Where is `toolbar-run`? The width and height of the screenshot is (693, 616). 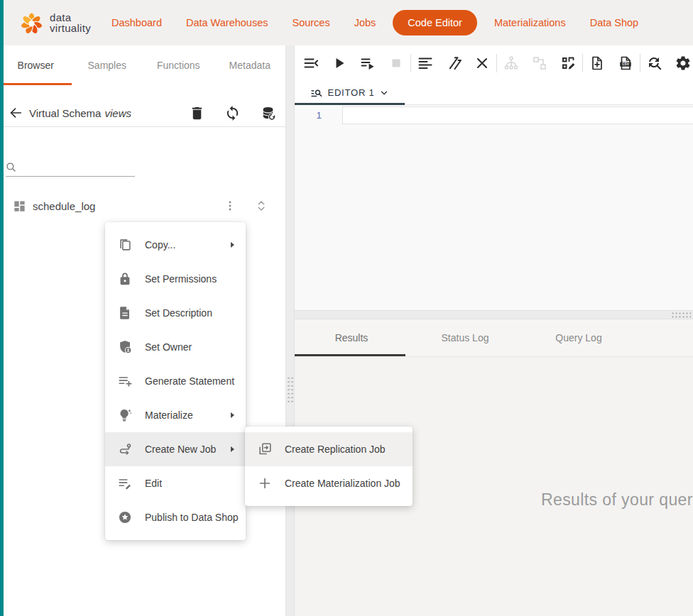
toolbar-run is located at coordinates (339, 63).